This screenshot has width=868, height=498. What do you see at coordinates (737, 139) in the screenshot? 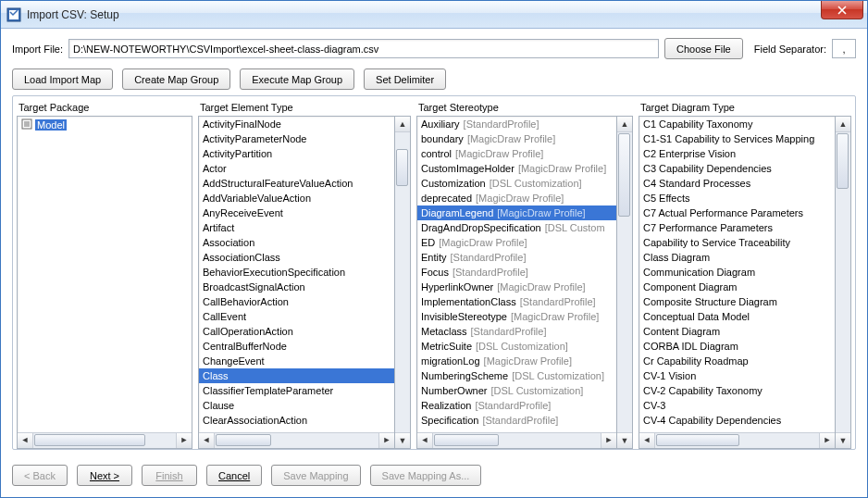
I see `list-item: C1-S1 Capability to Services Mapping` at bounding box center [737, 139].